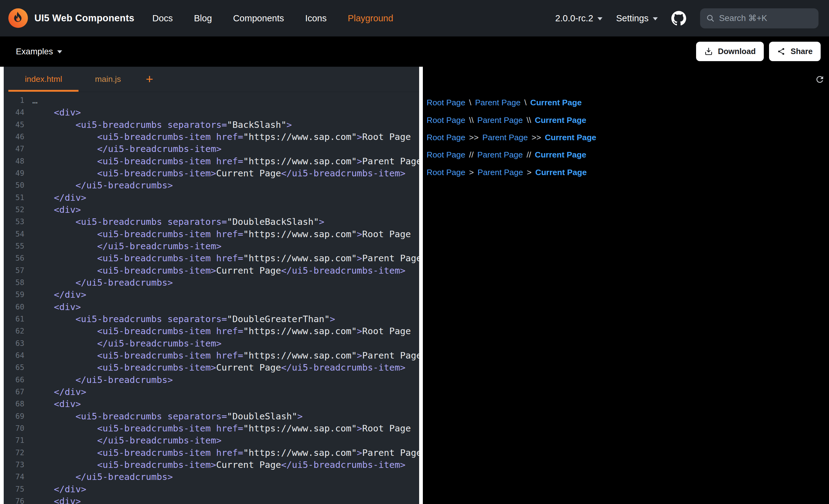  What do you see at coordinates (820, 79) in the screenshot?
I see `refresh-button` at bounding box center [820, 79].